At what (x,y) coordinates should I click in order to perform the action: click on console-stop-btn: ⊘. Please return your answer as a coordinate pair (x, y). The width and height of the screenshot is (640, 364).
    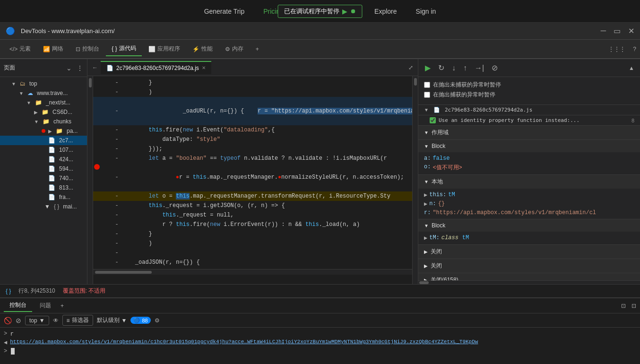
    Looking at the image, I should click on (18, 321).